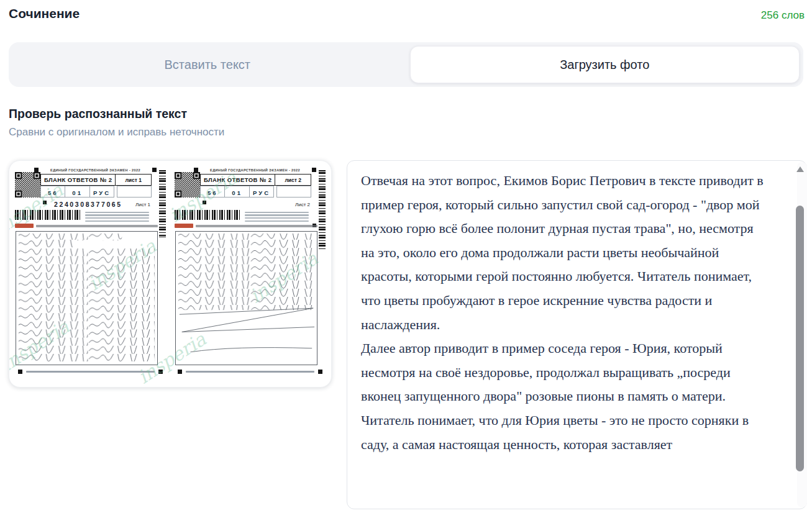 Image resolution: width=812 pixels, height=513 pixels. I want to click on form-header: БЛАНК ОТВЕТОВ № 2 лист 1, so click(96, 180).